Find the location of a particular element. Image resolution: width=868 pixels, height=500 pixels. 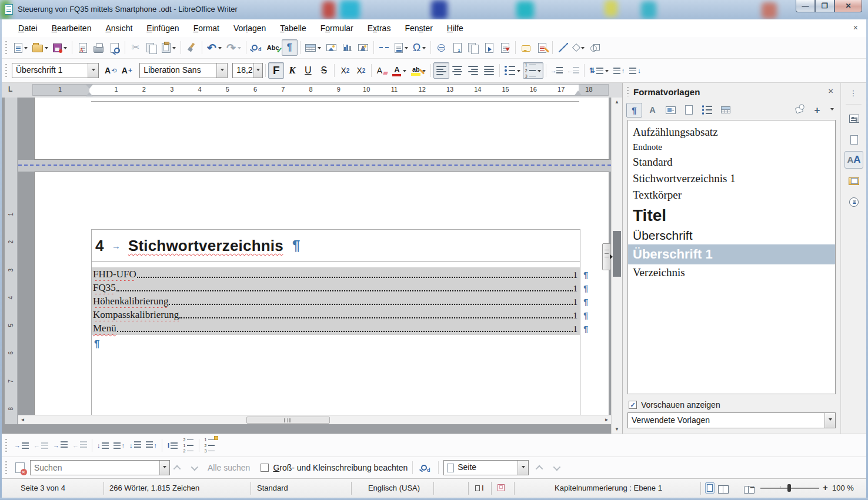

align-center-button is located at coordinates (458, 71).